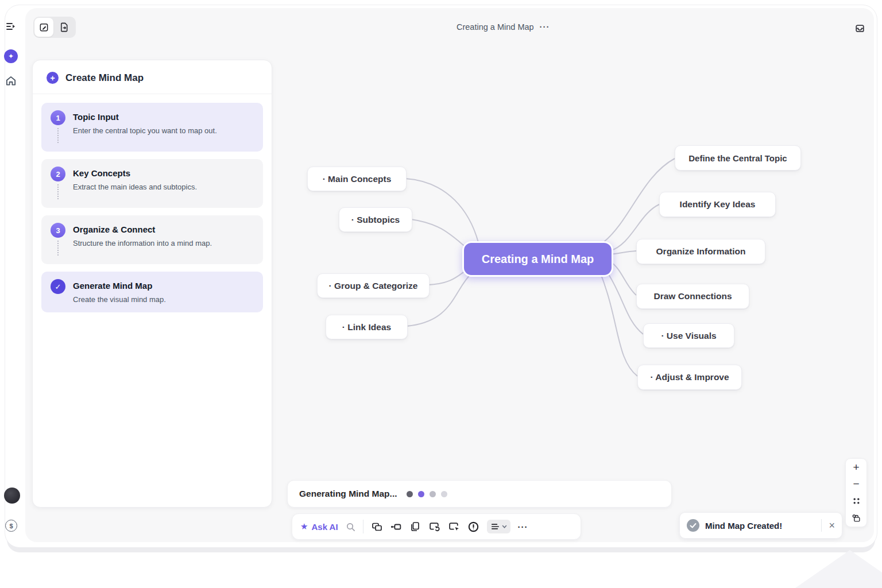  I want to click on mind-map-created-toast: Mind Map Created! ×, so click(761, 525).